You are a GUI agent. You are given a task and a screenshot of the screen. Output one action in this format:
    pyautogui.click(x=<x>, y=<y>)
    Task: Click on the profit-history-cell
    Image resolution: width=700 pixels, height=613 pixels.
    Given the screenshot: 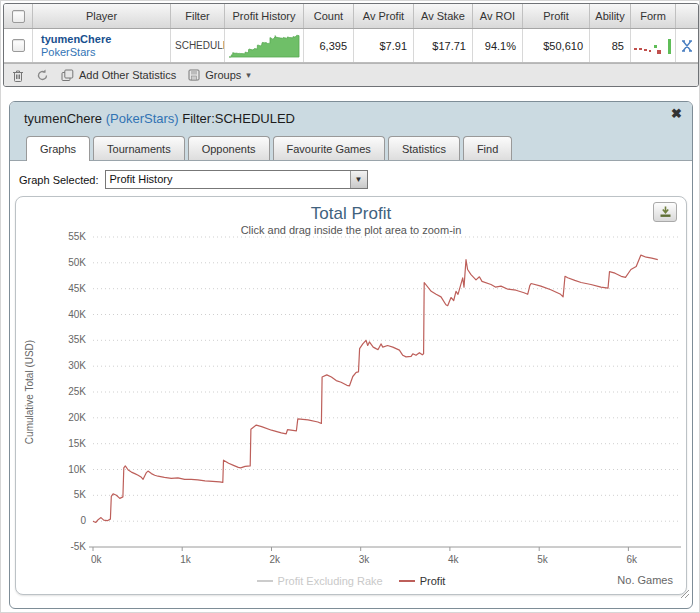 What is the action you would take?
    pyautogui.click(x=264, y=46)
    